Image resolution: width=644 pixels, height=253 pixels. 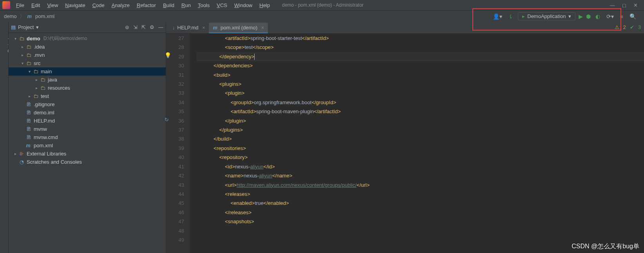 I want to click on menu-edit: Edit, so click(x=36, y=5).